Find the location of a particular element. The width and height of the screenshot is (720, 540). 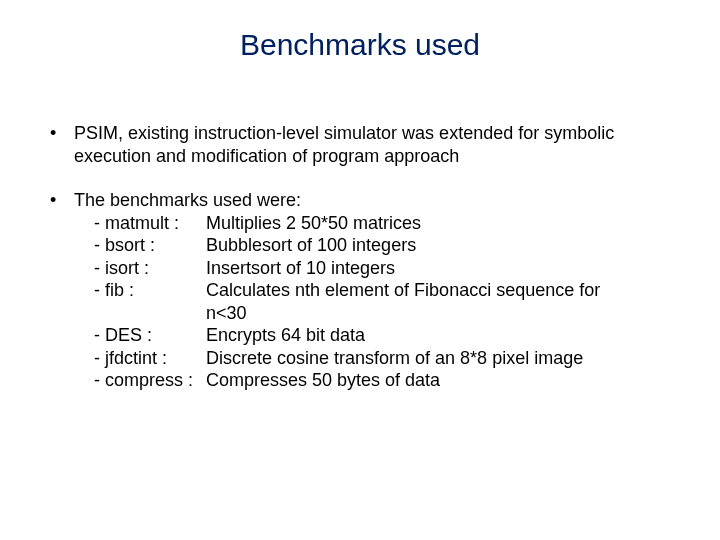

benchmark-name: - compress : is located at coordinates (150, 380).